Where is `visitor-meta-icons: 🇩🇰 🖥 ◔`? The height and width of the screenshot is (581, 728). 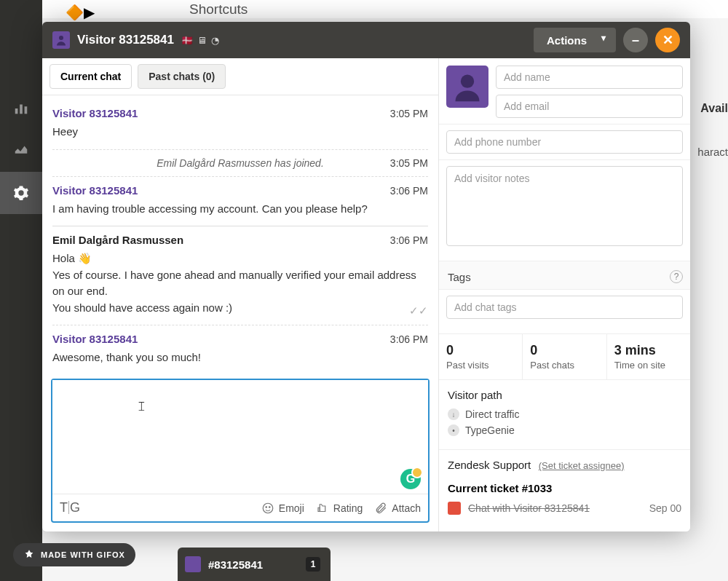
visitor-meta-icons: 🇩🇰 🖥 ◔ is located at coordinates (200, 41).